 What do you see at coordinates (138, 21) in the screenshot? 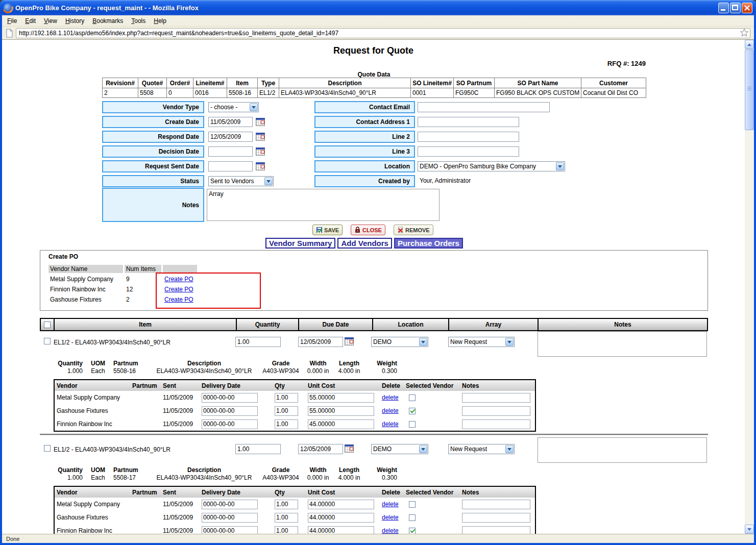
I see `menu-tools: Tools` at bounding box center [138, 21].